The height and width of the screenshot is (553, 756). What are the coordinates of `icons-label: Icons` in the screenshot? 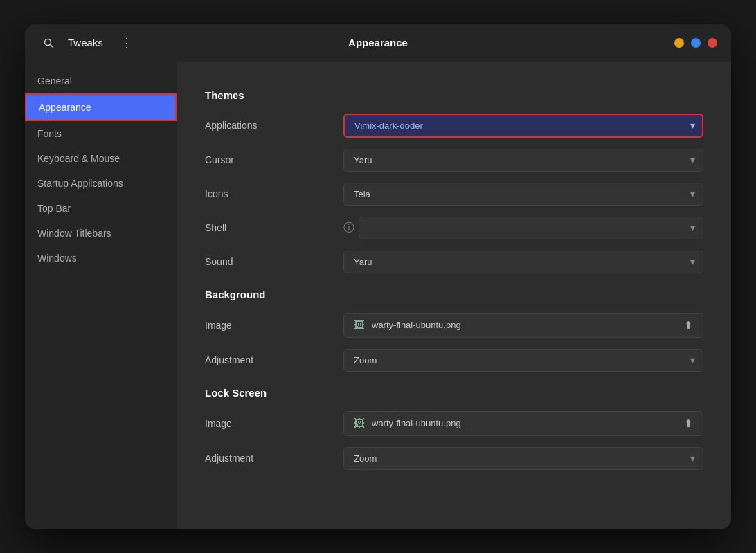 It's located at (274, 194).